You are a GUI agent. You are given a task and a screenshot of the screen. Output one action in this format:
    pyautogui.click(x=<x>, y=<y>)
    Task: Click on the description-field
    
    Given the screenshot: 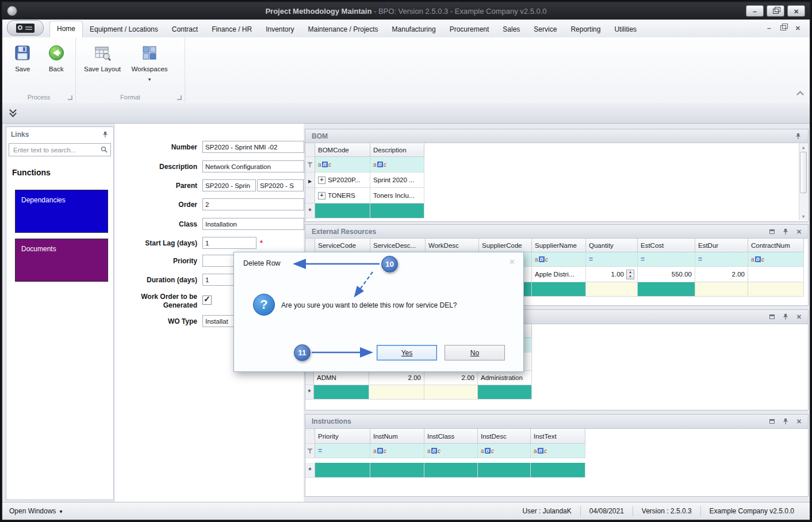 What is the action you would take?
    pyautogui.click(x=253, y=167)
    